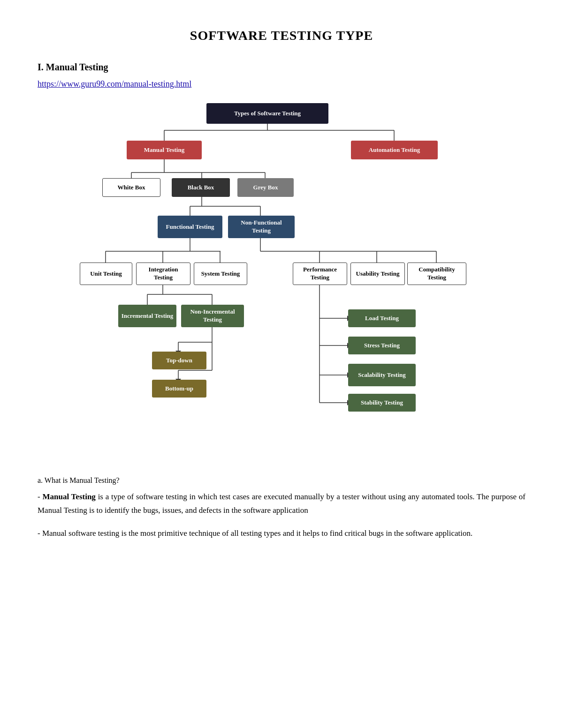 This screenshot has width=563, height=728. Describe the element at coordinates (282, 84) in the screenshot. I see `manual-testing-link: https://www.guru99.com/manual-testing.ht…` at that location.